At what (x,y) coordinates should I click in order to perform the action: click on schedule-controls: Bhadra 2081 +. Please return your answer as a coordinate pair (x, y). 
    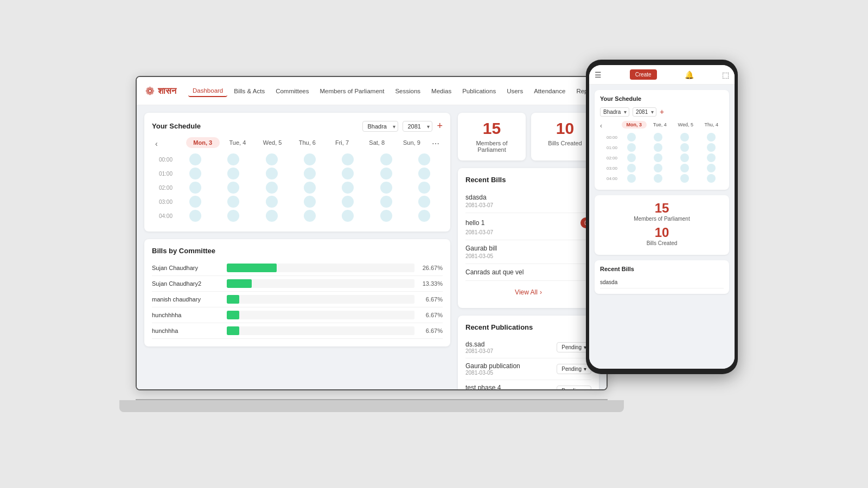
    Looking at the image, I should click on (403, 126).